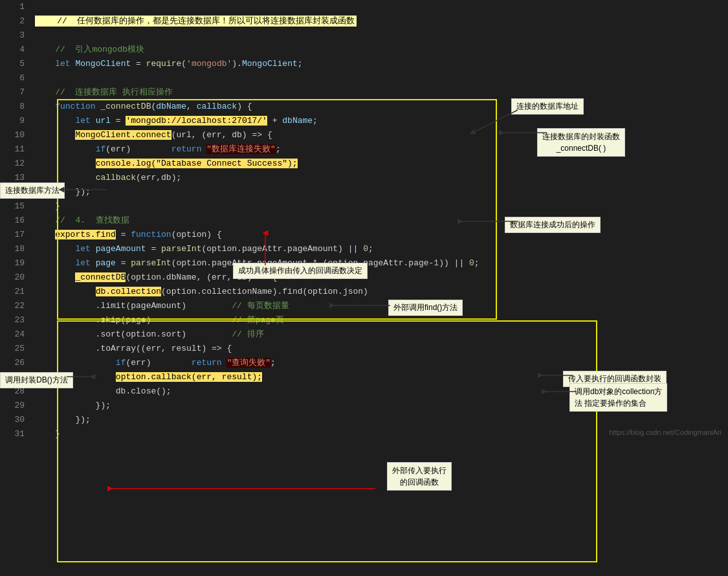 This screenshot has width=728, height=576. Describe the element at coordinates (426, 308) in the screenshot. I see `annotation-find-method: 外部调用find()方法` at that location.